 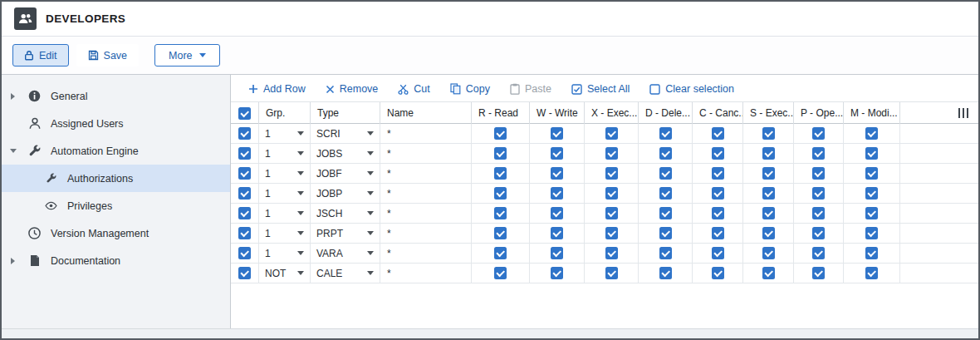 What do you see at coordinates (13, 261) in the screenshot?
I see `expand-arrow-icon` at bounding box center [13, 261].